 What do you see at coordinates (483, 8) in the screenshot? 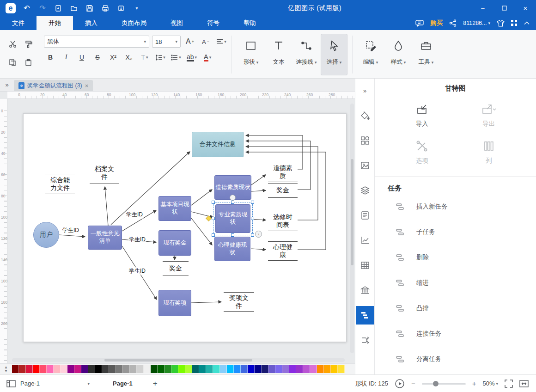
I see `minimize-button: −` at bounding box center [483, 8].